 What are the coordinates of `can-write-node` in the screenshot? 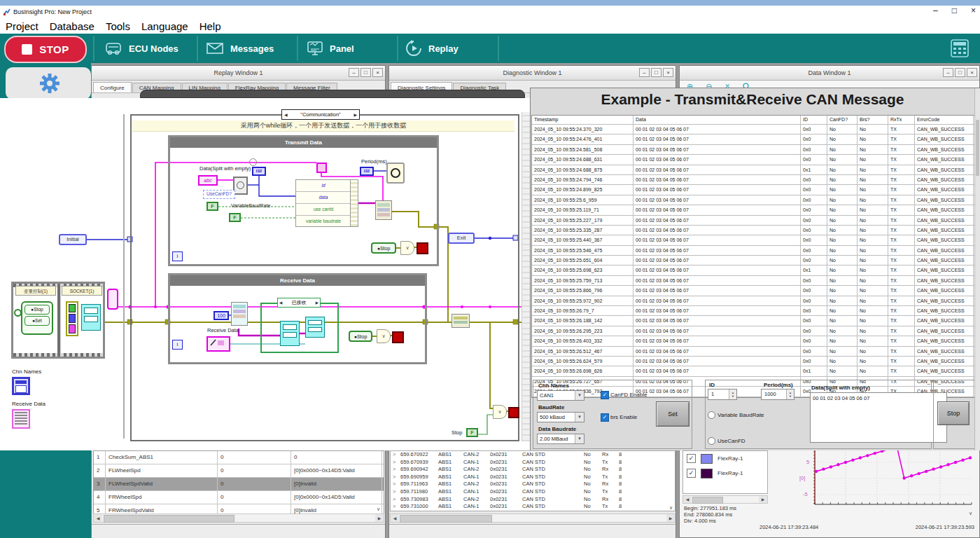 It's located at (384, 210).